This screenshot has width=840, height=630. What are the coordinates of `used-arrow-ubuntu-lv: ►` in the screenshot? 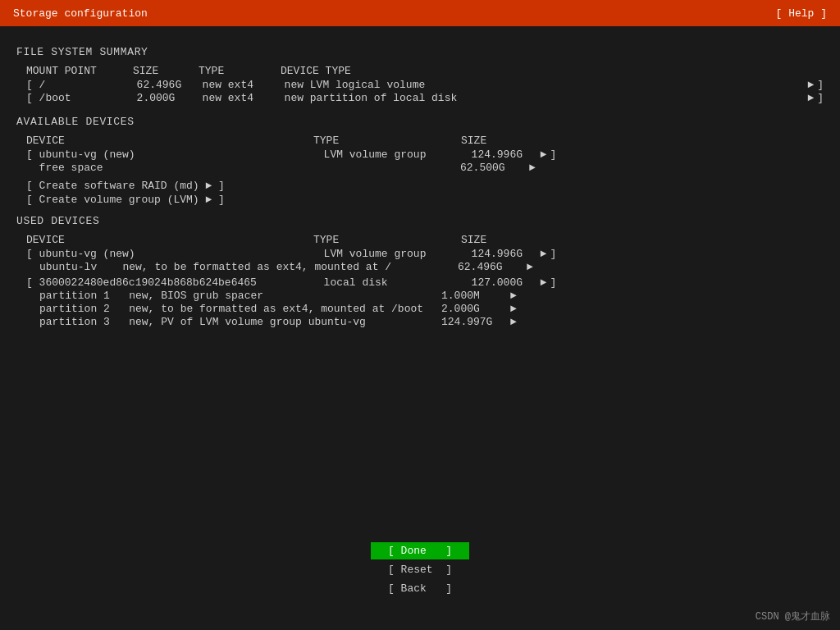 It's located at (530, 267).